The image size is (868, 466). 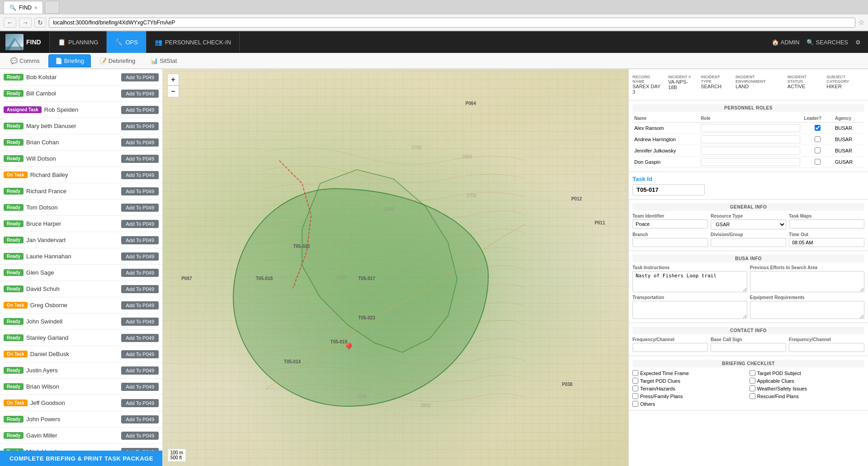 What do you see at coordinates (807, 298) in the screenshot?
I see `equipment-req-label: Equipment Requirements` at bounding box center [807, 298].